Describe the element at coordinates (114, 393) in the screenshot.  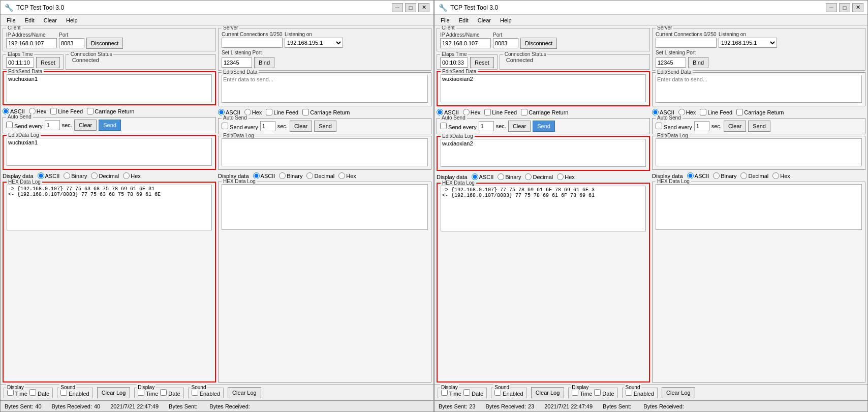
I see `clear-log-button-1: Clear Log` at that location.